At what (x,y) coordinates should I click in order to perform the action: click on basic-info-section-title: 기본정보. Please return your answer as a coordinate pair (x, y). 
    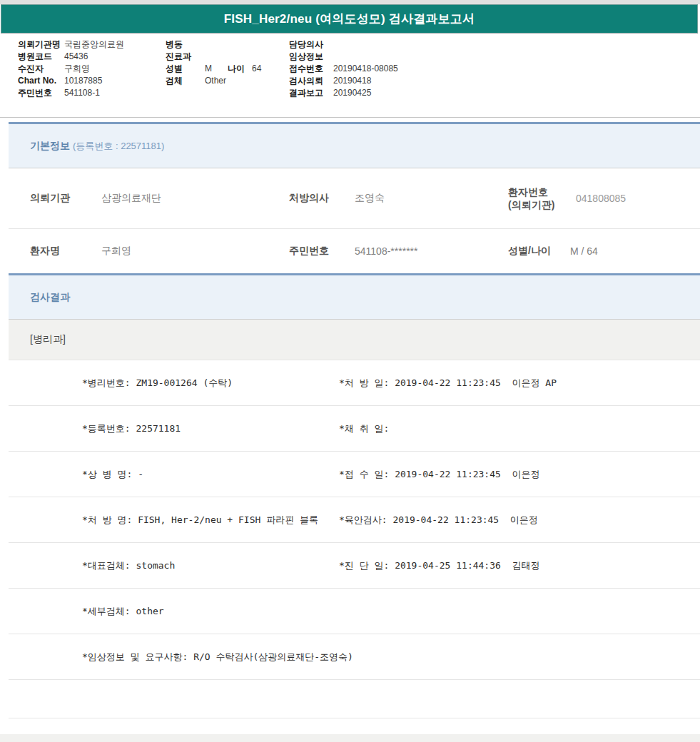
    Looking at the image, I should click on (50, 146).